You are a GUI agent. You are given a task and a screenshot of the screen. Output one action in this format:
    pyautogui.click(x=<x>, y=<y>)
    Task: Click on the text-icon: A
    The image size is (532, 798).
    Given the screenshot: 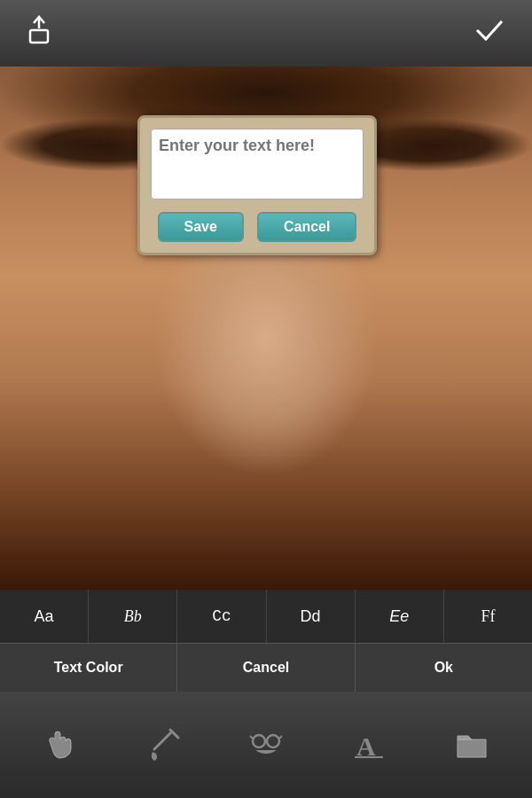 What is the action you would take?
    pyautogui.click(x=369, y=745)
    